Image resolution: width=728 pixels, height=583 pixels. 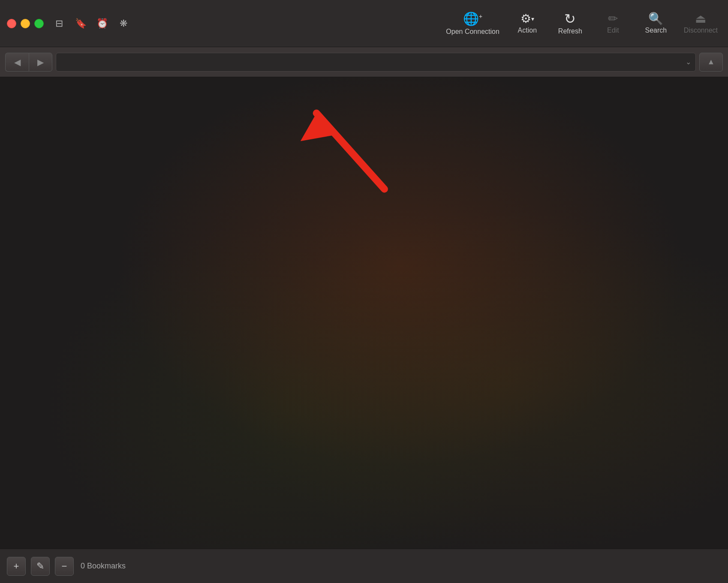 I want to click on bottombar: + ✎ − 0 Bookmarks, so click(x=364, y=566).